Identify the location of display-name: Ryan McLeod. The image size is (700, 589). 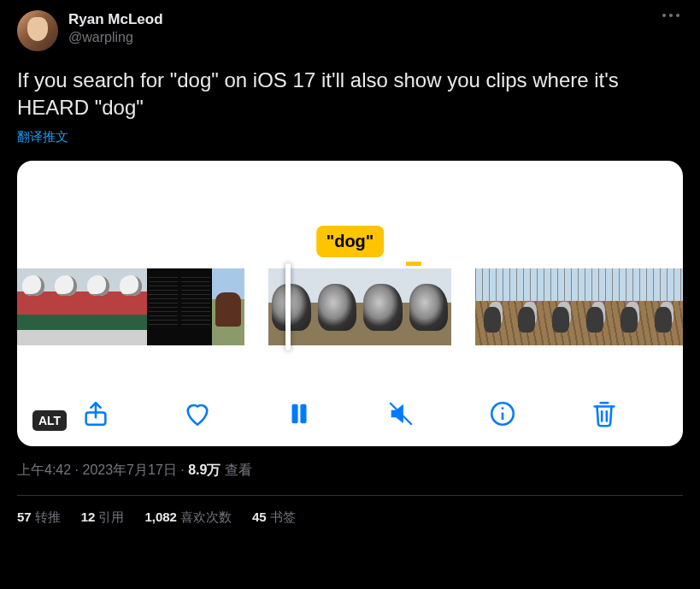
(116, 20).